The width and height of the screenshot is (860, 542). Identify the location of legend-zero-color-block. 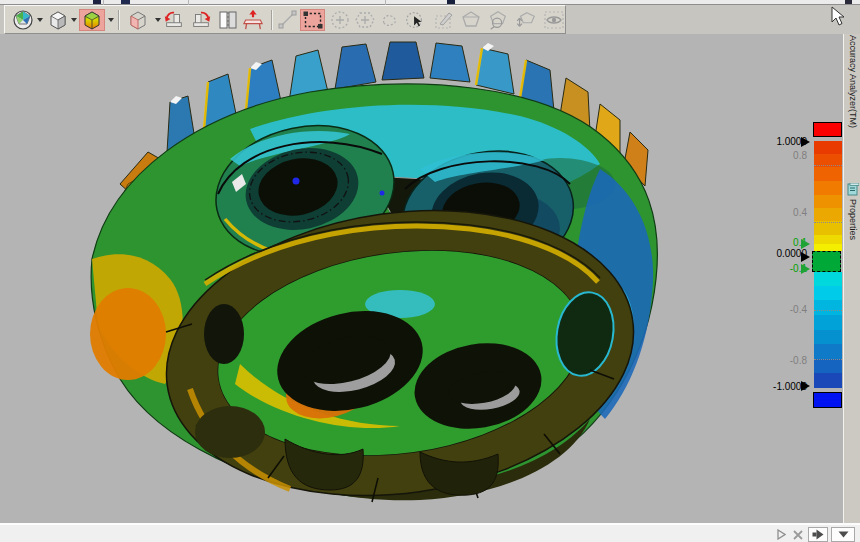
(826, 262).